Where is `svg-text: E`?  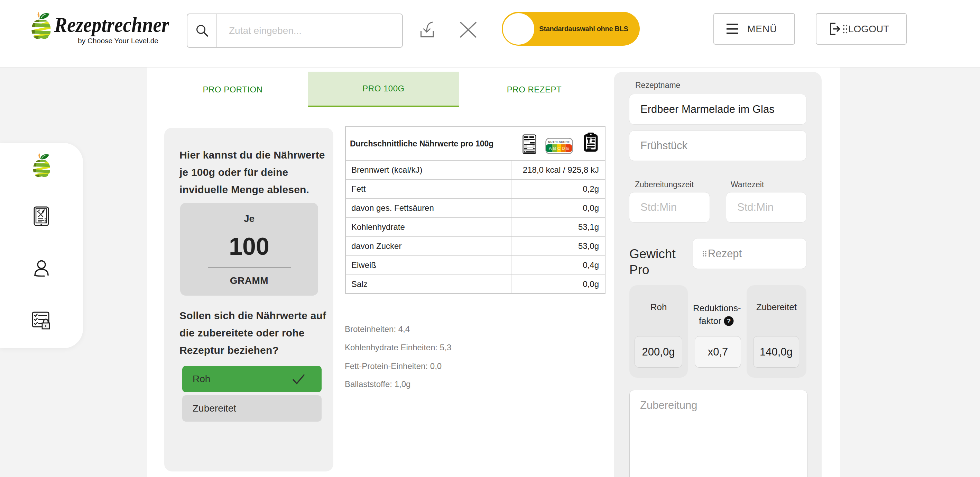
svg-text: E is located at coordinates (568, 148).